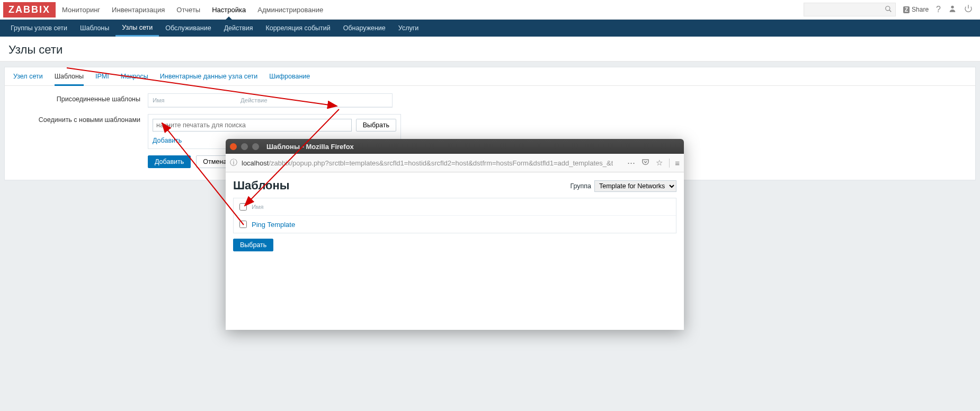 This screenshot has width=980, height=411. What do you see at coordinates (659, 163) in the screenshot?
I see `bookmark-icon: ☆` at bounding box center [659, 163].